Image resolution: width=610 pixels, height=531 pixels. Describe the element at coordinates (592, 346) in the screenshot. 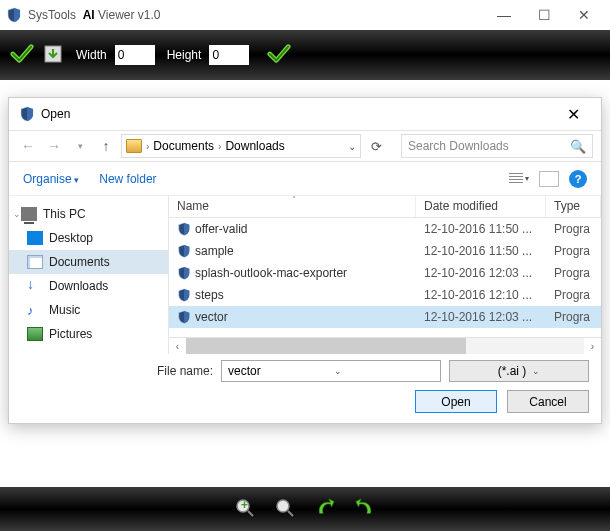

I see `scroll-right-icon: ›` at that location.